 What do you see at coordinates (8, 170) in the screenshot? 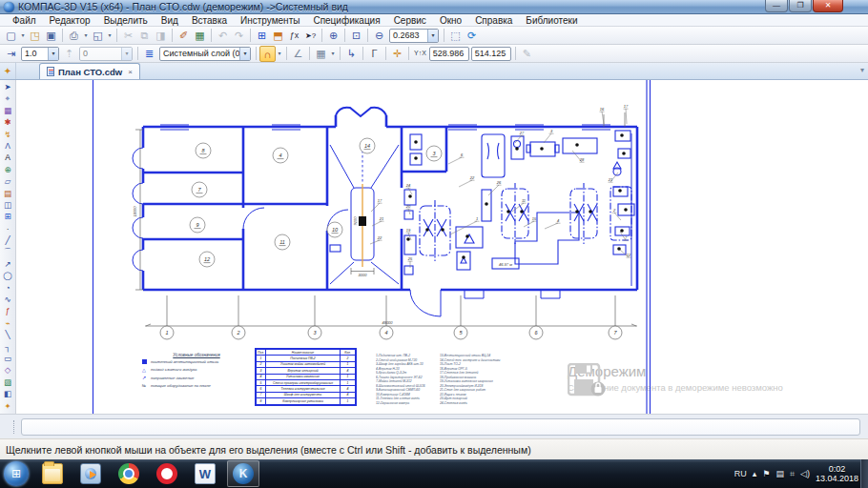
I see `panel-tool-8-button: ⊕` at bounding box center [8, 170].